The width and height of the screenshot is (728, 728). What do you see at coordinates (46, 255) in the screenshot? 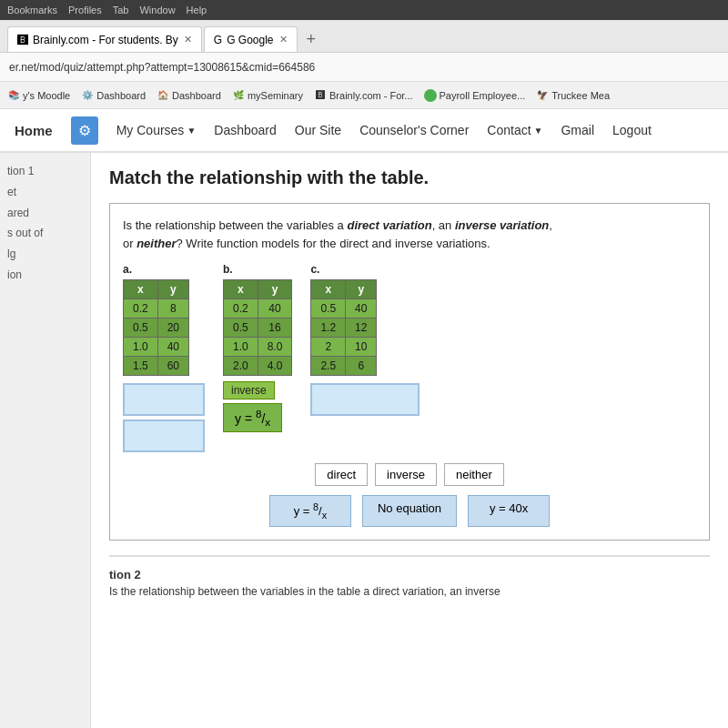
I see `sidebar-line-lg: lg` at bounding box center [46, 255].